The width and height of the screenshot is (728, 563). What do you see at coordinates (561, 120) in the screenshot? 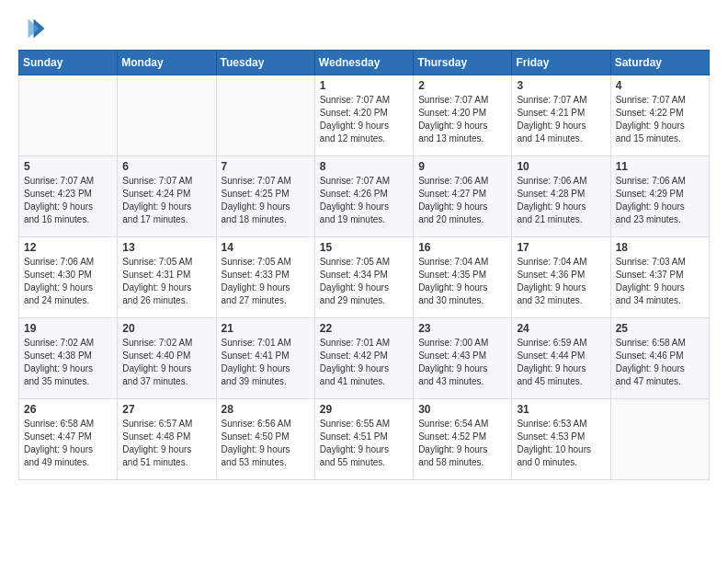
I see `day-info: Sunrise: 7:07 AM Sunset: 4:21 PM Dayligh…` at bounding box center [561, 120].